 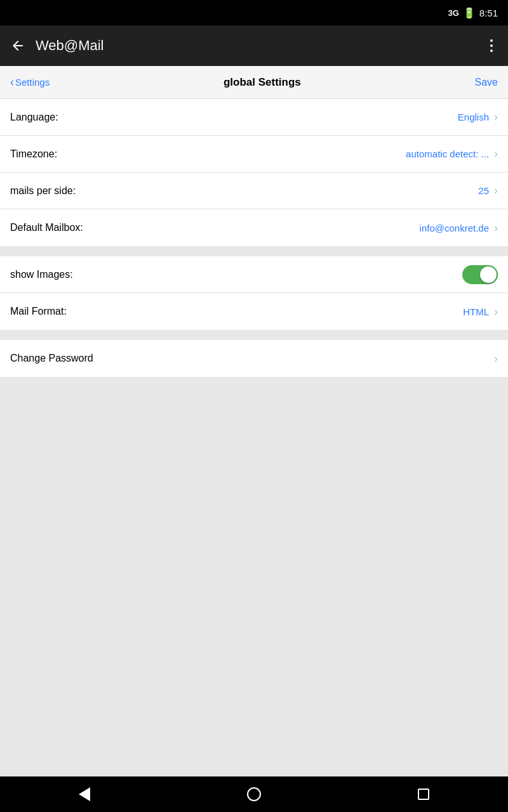 I want to click on bottom-nav, so click(x=254, y=794).